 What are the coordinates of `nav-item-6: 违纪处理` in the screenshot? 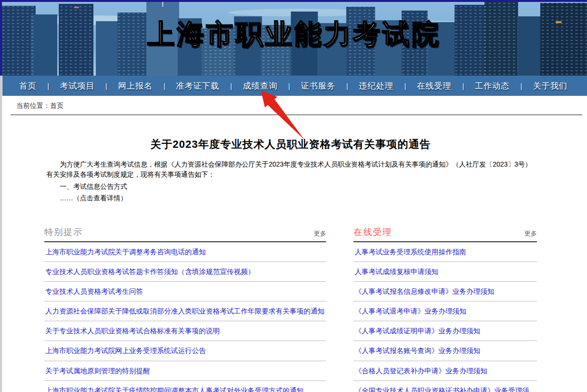 It's located at (376, 86).